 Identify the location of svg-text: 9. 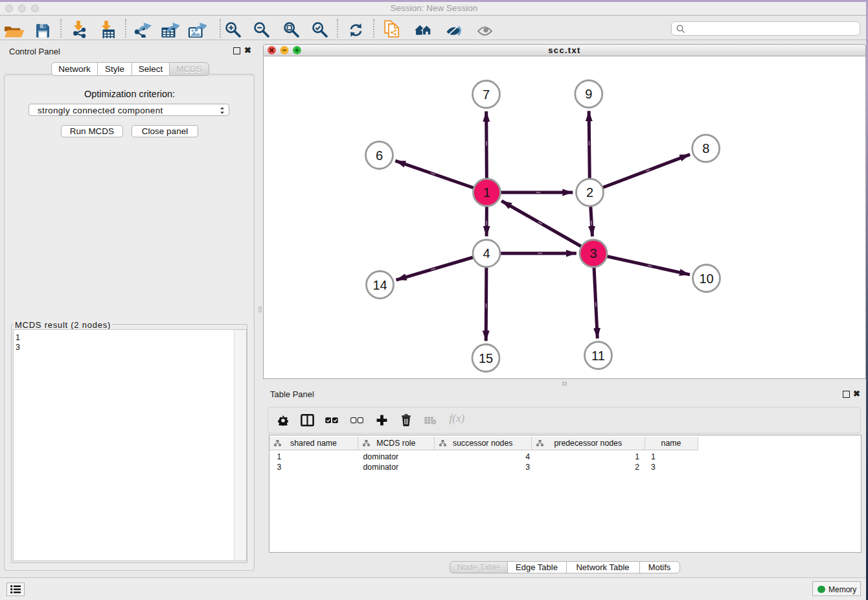
(588, 94).